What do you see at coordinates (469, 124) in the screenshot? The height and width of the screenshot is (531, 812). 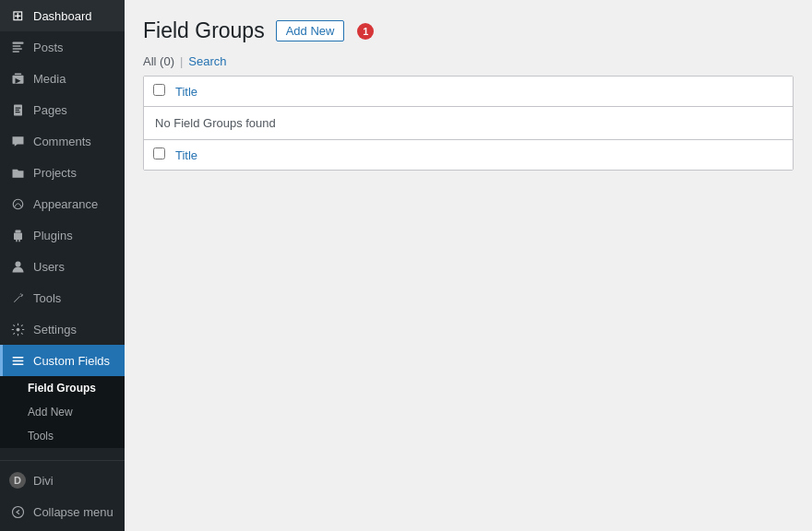 I see `field-groups-table: Title No Field Groups found Title` at bounding box center [469, 124].